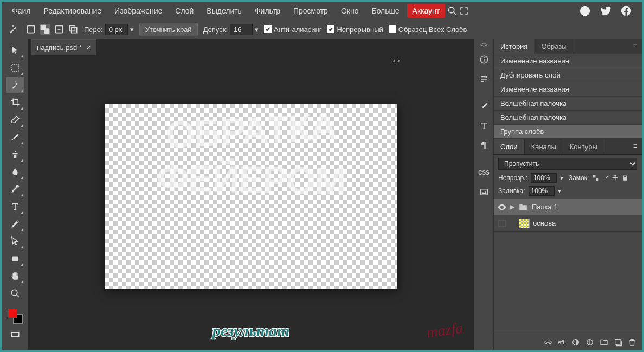 The width and height of the screenshot is (644, 352). What do you see at coordinates (89, 48) in the screenshot?
I see `tab-close-icon: ×` at bounding box center [89, 48].